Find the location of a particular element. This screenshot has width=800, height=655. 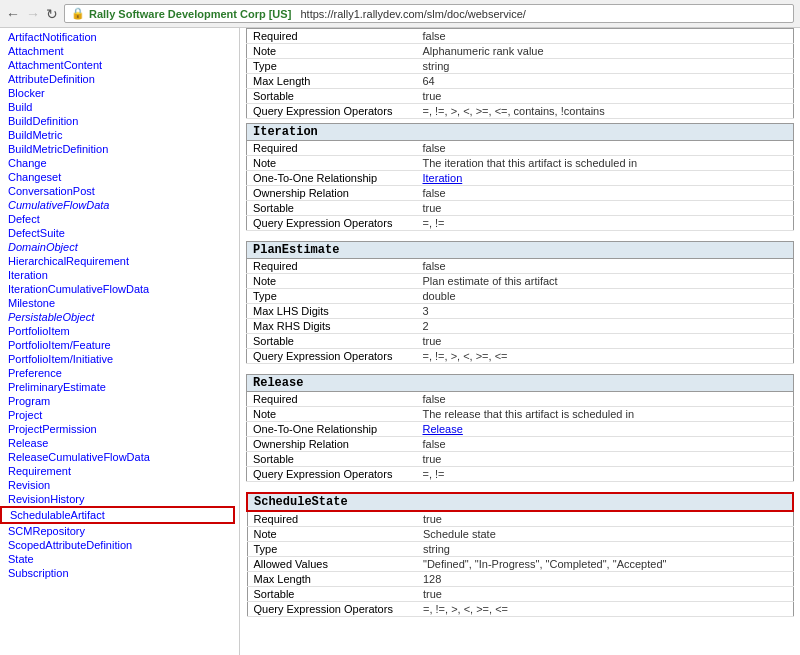

row-value: Release is located at coordinates (606, 430).